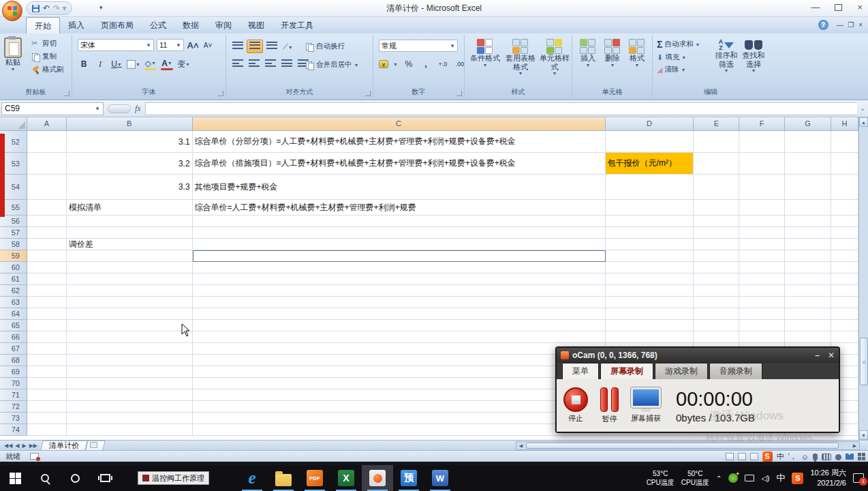 This screenshot has height=491, width=868. Describe the element at coordinates (129, 142) in the screenshot. I see `cell-B52: 3.1` at that location.